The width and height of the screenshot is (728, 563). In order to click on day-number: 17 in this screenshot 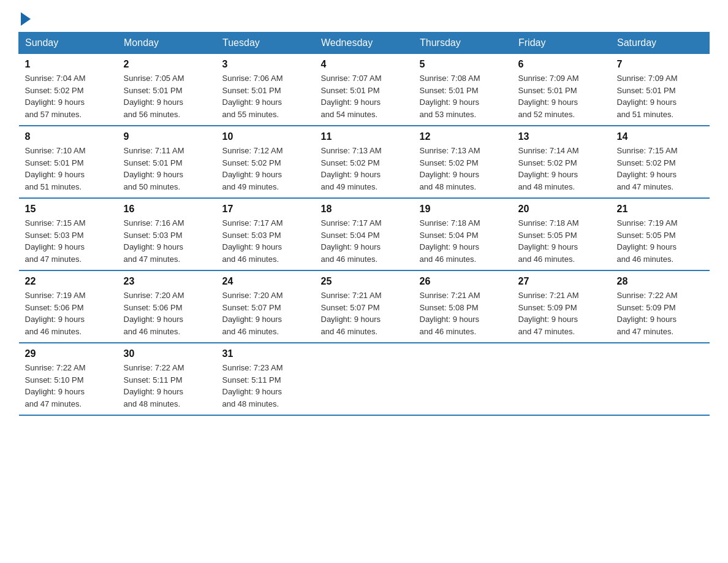, I will do `click(266, 209)`.